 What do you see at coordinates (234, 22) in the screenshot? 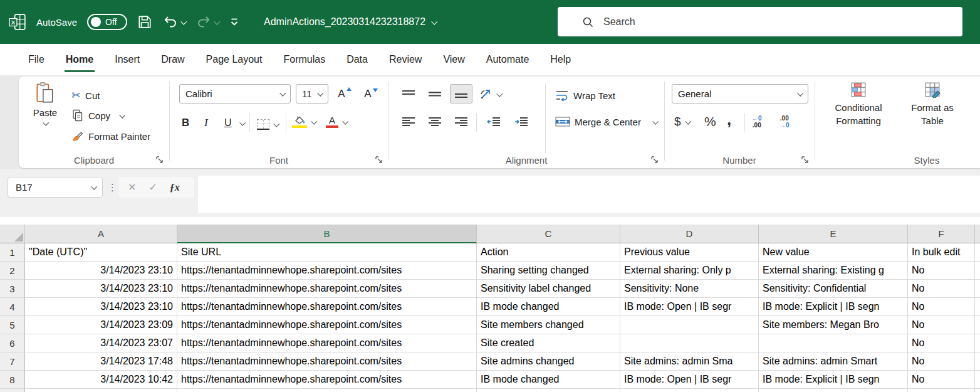
I see `quick-access-toolbar-button` at bounding box center [234, 22].